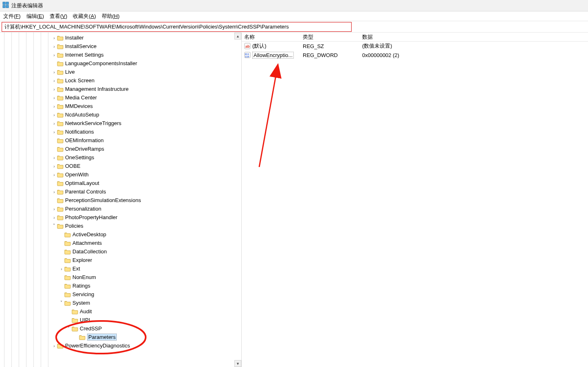 The image size is (588, 367). Describe the element at coordinates (80, 132) in the screenshot. I see `tree-item-label: Notifications` at that location.